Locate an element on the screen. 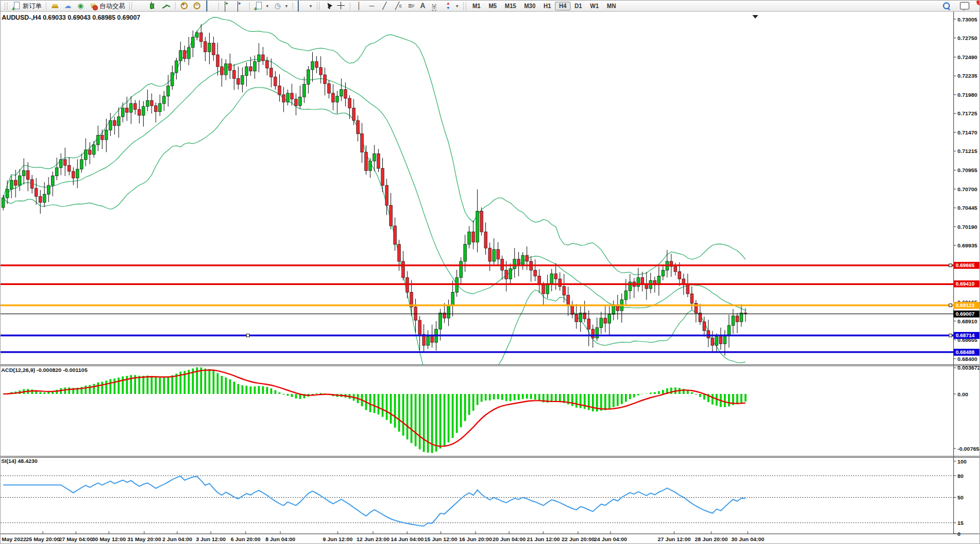 The height and width of the screenshot is (544, 980). time-axis-label: May 2022 is located at coordinates (14, 539).